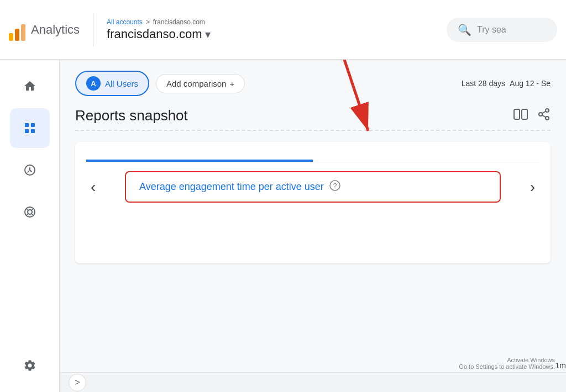 This screenshot has width=566, height=392. Describe the element at coordinates (159, 22) in the screenshot. I see `breadcrumb: All accounts > francisdanso.com` at that location.